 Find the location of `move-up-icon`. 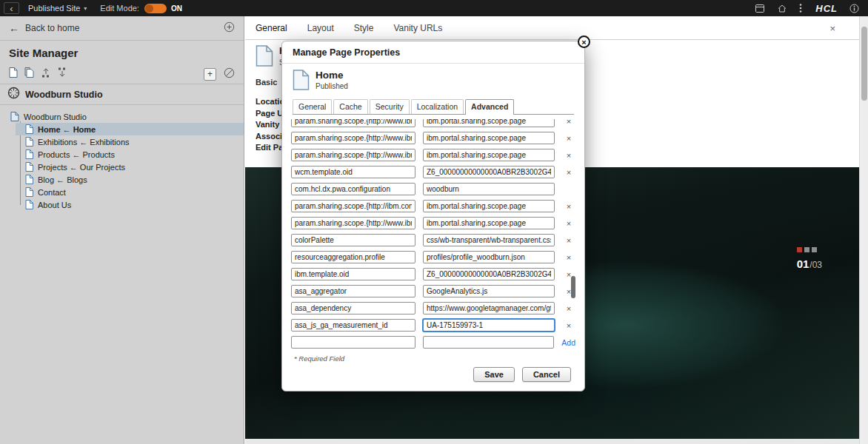

move-up-icon is located at coordinates (46, 74).